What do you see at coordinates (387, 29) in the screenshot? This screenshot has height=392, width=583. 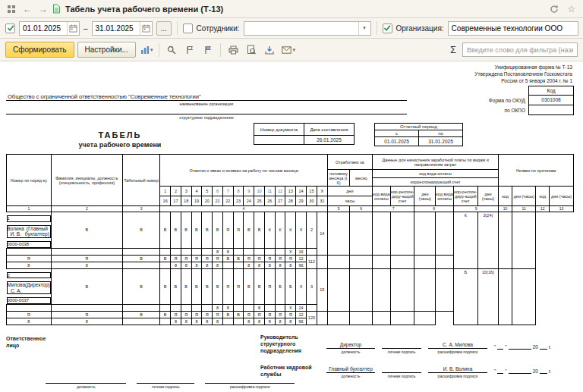 I see `organization-checkbox` at bounding box center [387, 29].